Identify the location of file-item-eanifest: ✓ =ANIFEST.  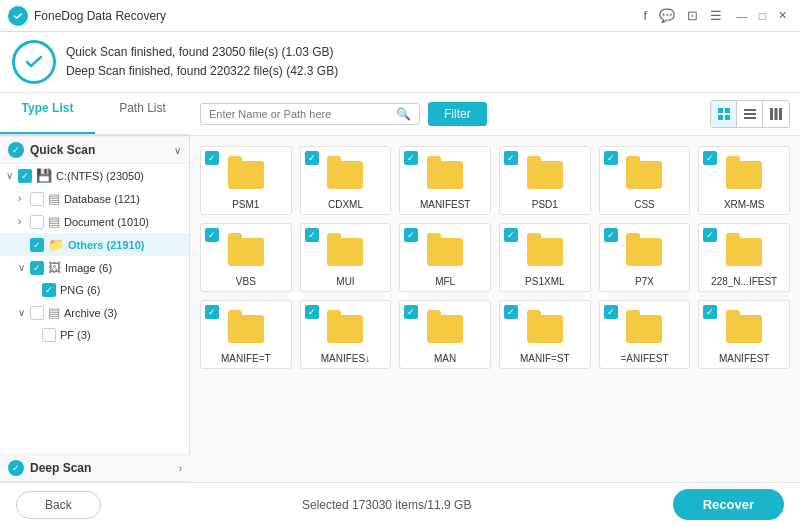
(645, 334).